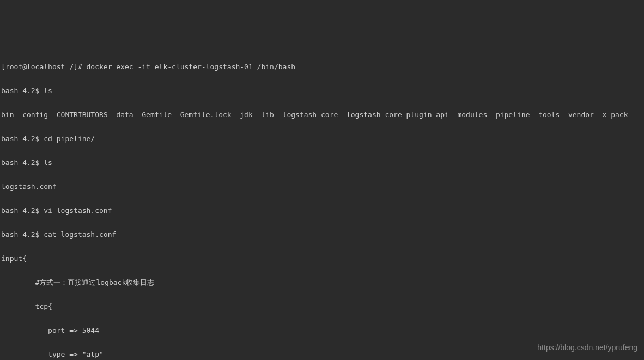 This screenshot has height=360, width=644. I want to click on terminal-line: bash-4.2$ cat logstash.conf, so click(322, 235).